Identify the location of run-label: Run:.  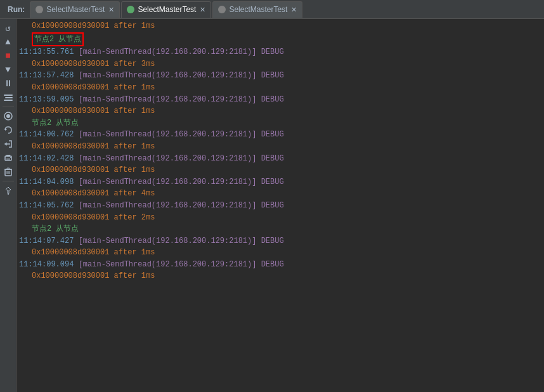
(16, 10).